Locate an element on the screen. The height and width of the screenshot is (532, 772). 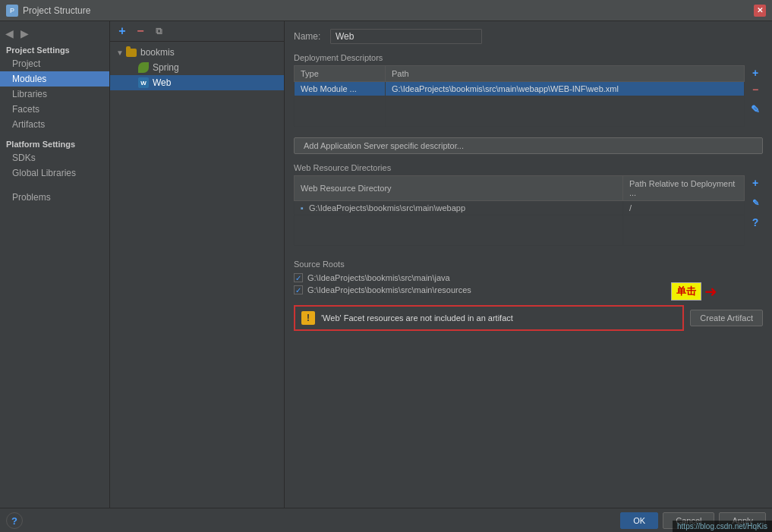
tree-node-label: Spring is located at coordinates (165, 68).